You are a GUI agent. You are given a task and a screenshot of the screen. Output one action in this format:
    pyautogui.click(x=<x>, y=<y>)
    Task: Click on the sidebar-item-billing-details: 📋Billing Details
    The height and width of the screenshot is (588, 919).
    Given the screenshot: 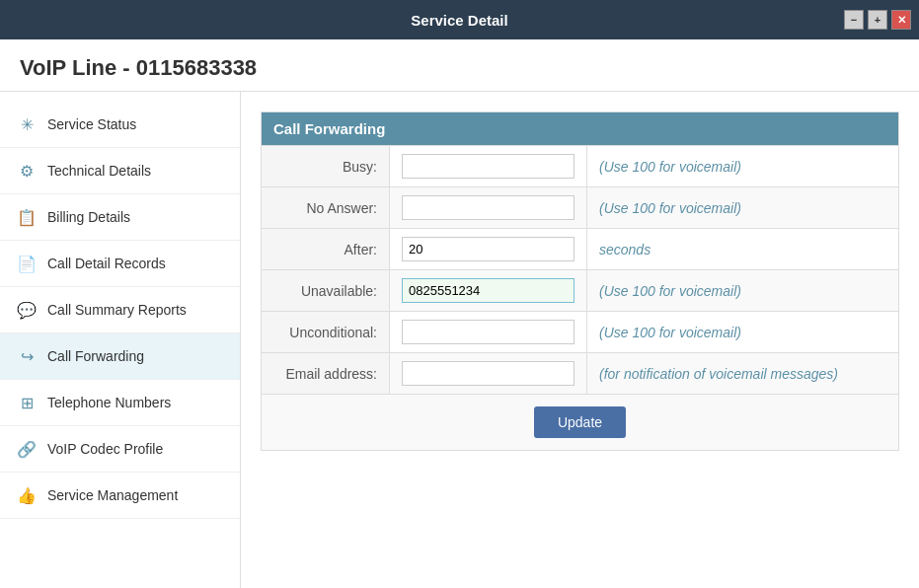 What is the action you would take?
    pyautogui.click(x=120, y=217)
    